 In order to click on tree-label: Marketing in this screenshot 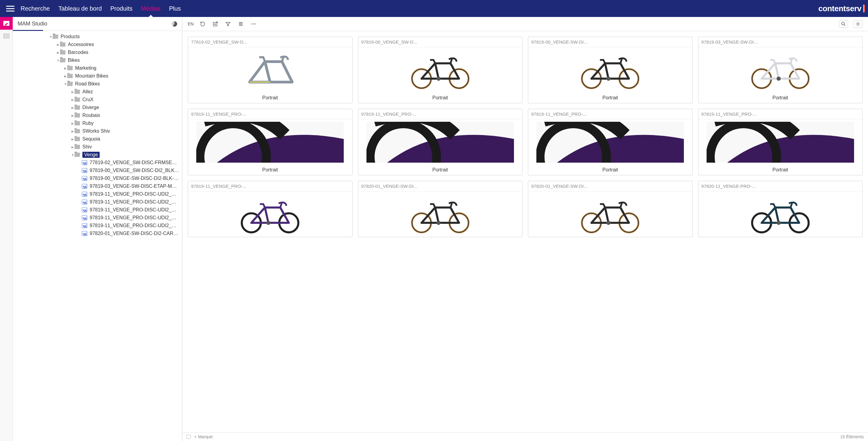, I will do `click(86, 68)`.